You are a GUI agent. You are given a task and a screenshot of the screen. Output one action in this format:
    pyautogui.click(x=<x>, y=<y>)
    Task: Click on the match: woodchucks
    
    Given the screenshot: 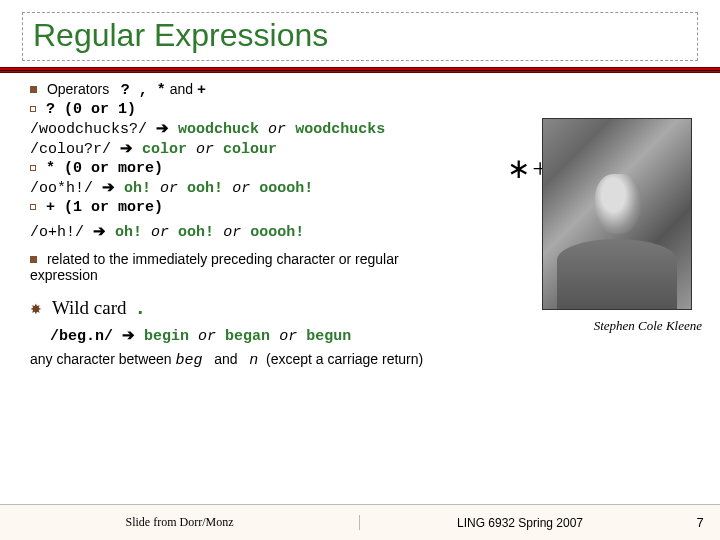 What is the action you would take?
    pyautogui.click(x=340, y=130)
    